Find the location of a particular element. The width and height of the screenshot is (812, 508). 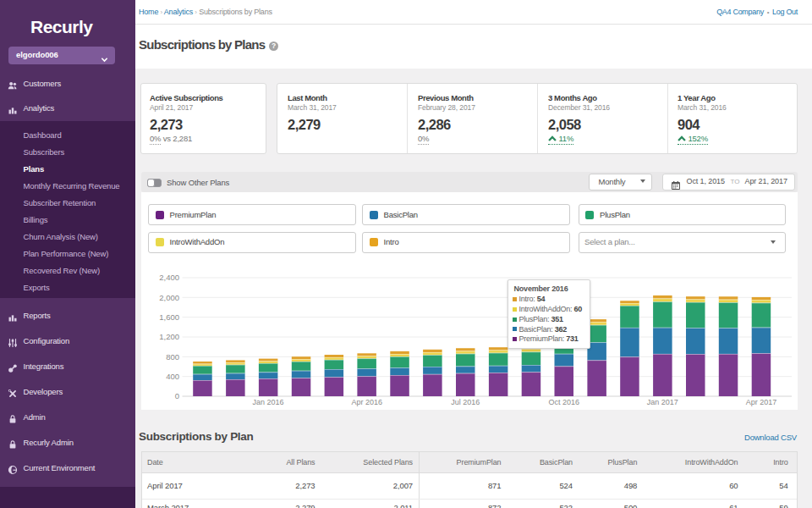

svg-text: 1,600 is located at coordinates (169, 317).